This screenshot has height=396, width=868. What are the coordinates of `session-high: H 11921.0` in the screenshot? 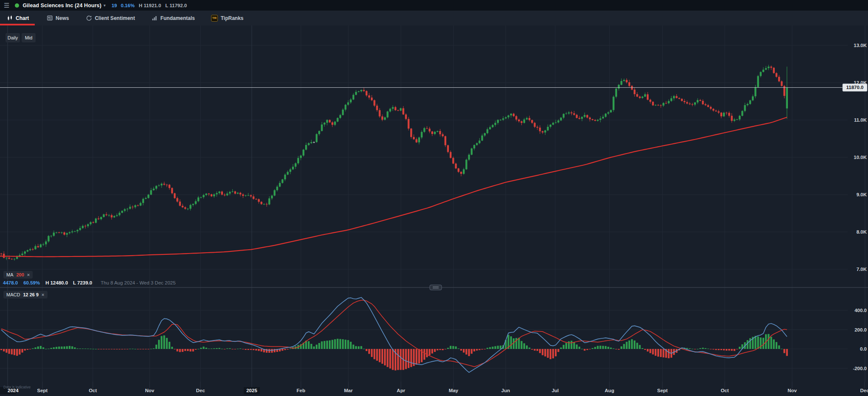 It's located at (150, 6).